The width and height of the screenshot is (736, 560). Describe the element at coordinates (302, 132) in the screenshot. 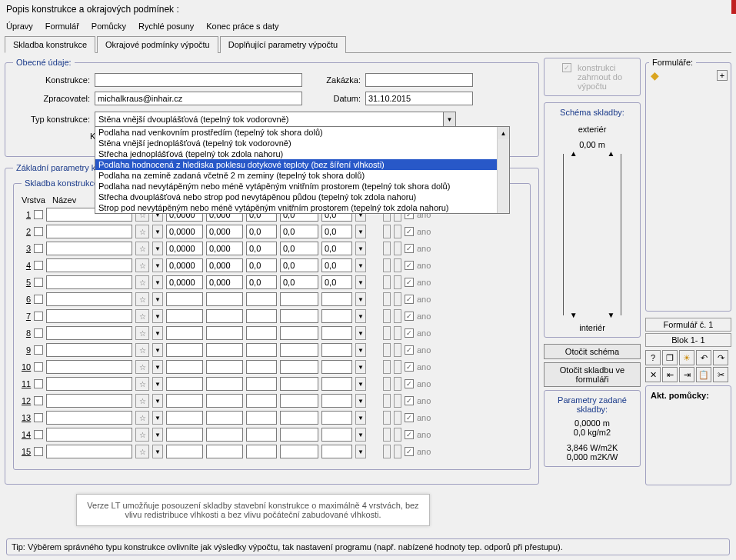

I see `typ-option: Podlaha nad venkovním prostředím (tepeln…` at that location.